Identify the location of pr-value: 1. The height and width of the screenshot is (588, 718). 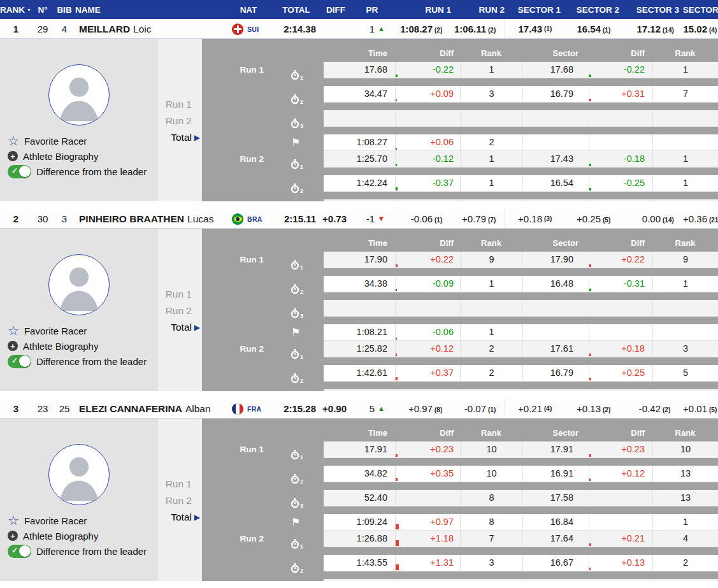
(372, 29).